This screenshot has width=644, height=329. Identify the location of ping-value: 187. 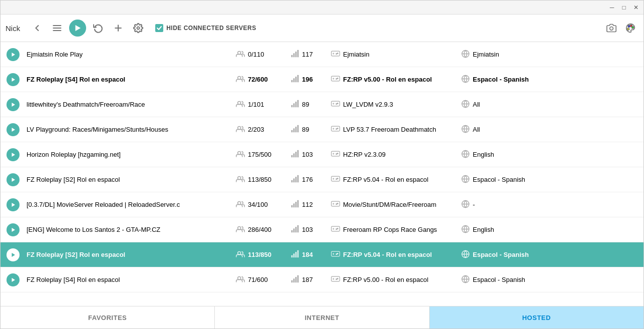
(307, 279).